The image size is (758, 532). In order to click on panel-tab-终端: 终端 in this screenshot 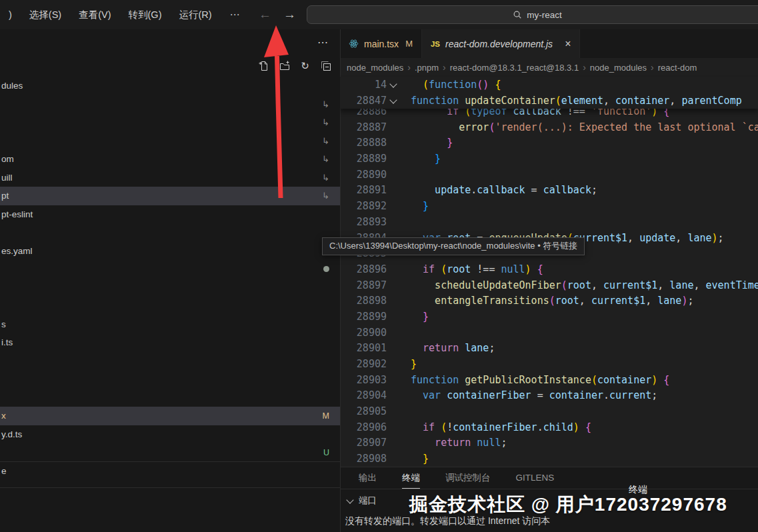, I will do `click(411, 478)`.